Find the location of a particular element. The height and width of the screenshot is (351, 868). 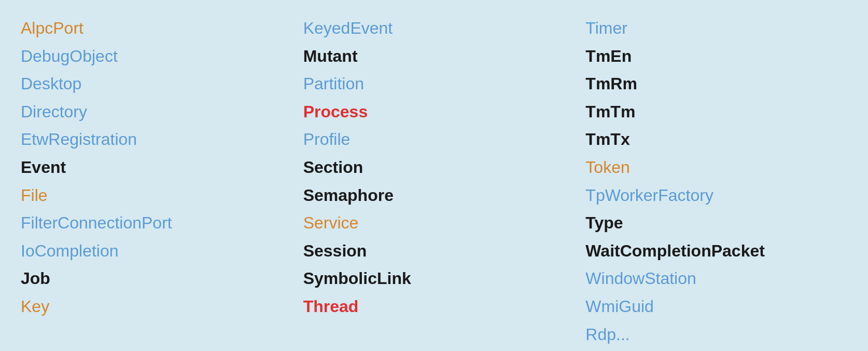

list-item: KeyedEvent is located at coordinates (435, 29).